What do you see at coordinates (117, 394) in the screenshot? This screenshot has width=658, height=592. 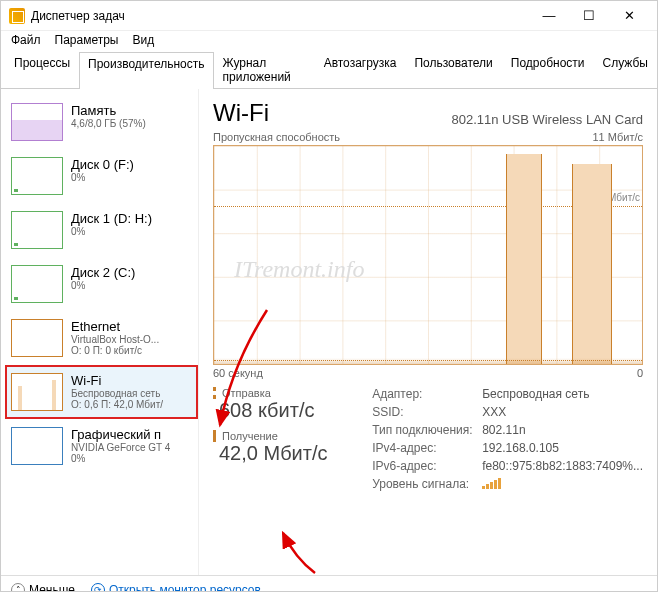 I see `sidebar-item-sub: Беспроводная сеть` at bounding box center [117, 394].